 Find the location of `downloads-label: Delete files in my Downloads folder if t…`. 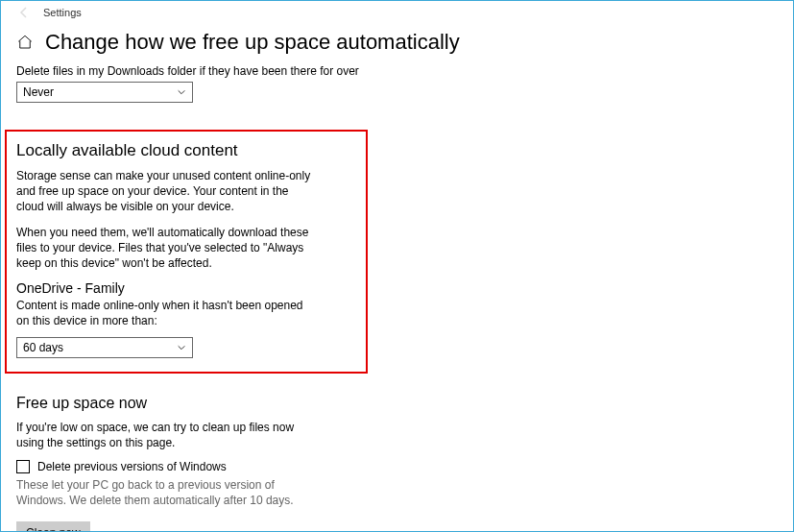

downloads-label: Delete files in my Downloads folder if t… is located at coordinates (397, 71).